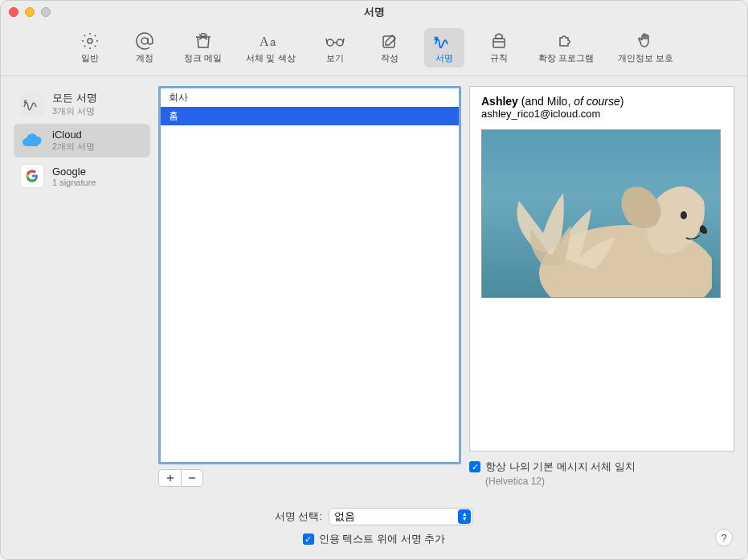 The image size is (748, 560). Describe the element at coordinates (82, 286) in the screenshot. I see `accounts-sidebar: 모든 서명 3개의 서명 iCloud 2개의 서명 Google` at that location.